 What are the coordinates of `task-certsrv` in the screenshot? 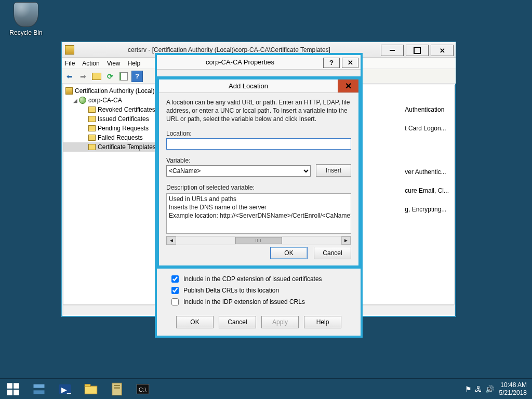 It's located at (117, 389).